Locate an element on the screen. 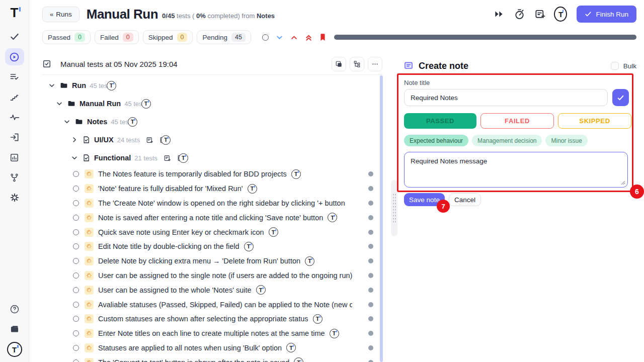 Image resolution: width=644 pixels, height=362 pixels. sidebar-item-results is located at coordinates (15, 37).